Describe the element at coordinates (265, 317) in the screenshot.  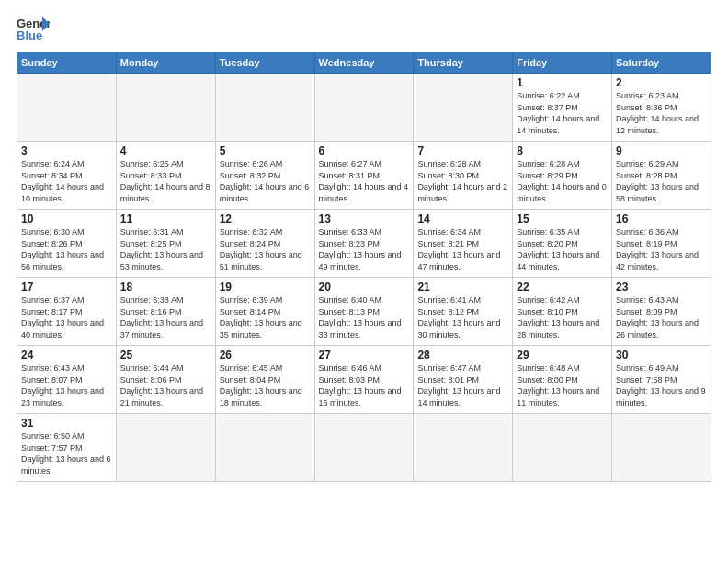
I see `day-info: Sunrise: 6:39 AM Sunset: 8:14 PM Dayligh…` at that location.